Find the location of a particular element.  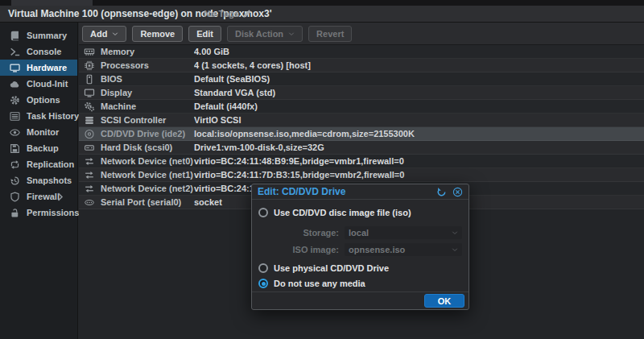

sidebar-item-cloud-init: Cloud-Init is located at coordinates (39, 84).